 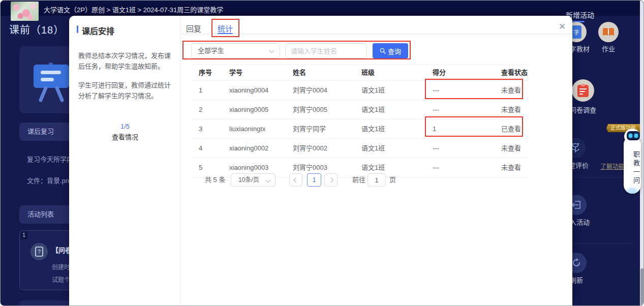 I want to click on textbook-icon: 字, so click(x=576, y=32).